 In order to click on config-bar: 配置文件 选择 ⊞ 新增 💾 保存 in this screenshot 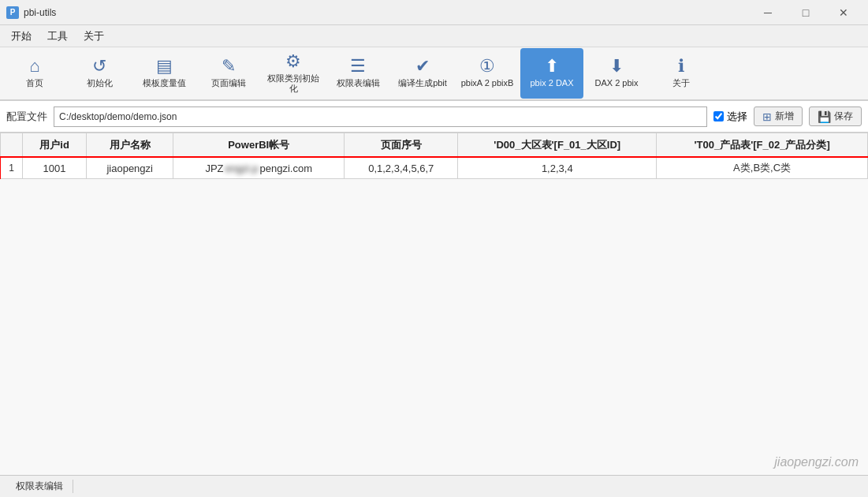, I will do `click(434, 117)`.